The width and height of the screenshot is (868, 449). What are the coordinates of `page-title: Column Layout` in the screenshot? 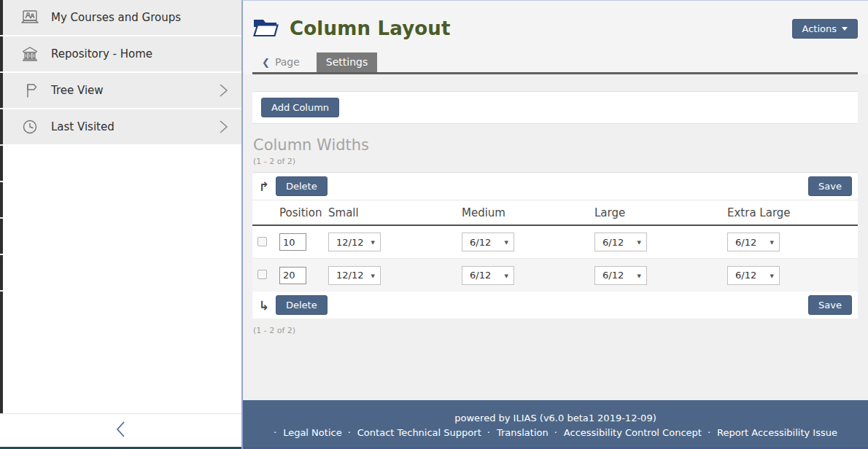 It's located at (371, 28).